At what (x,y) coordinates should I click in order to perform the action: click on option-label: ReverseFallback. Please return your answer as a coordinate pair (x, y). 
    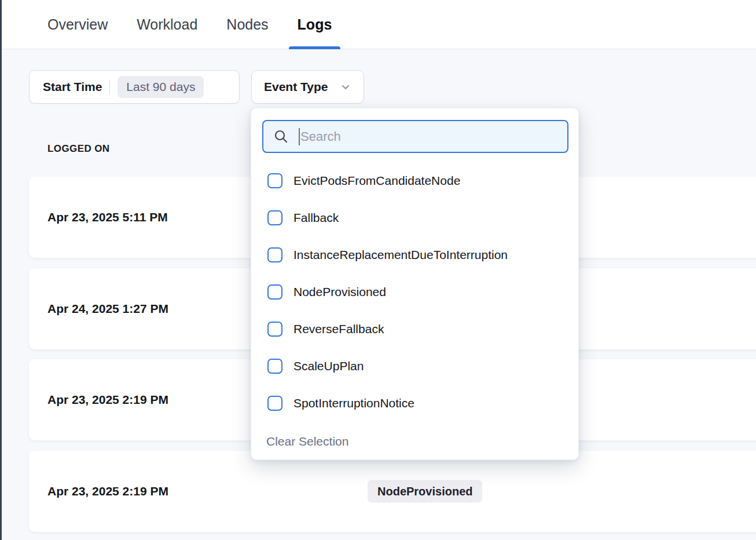
    Looking at the image, I should click on (339, 329).